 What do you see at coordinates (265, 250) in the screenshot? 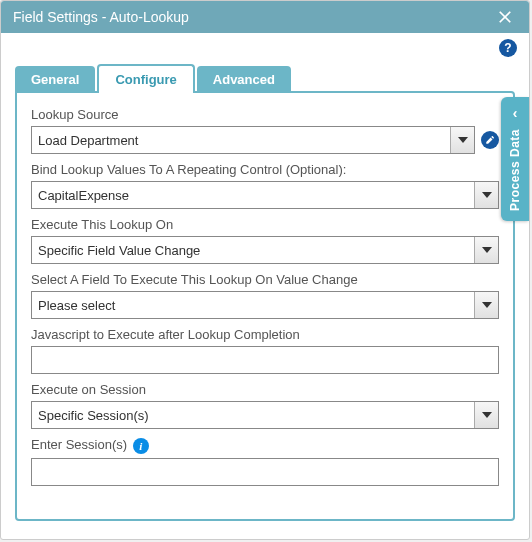
I see `execute-on-select: Specific Field Value Change` at bounding box center [265, 250].